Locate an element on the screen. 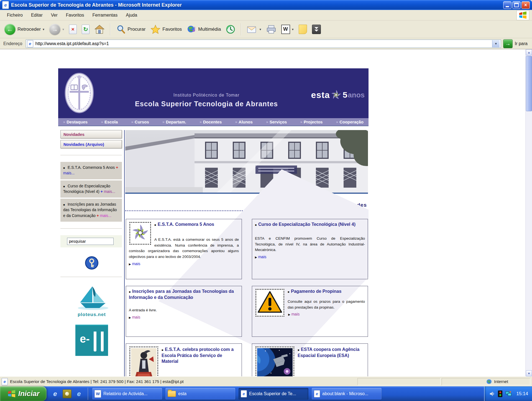  e-u-logo: e- is located at coordinates (92, 340).